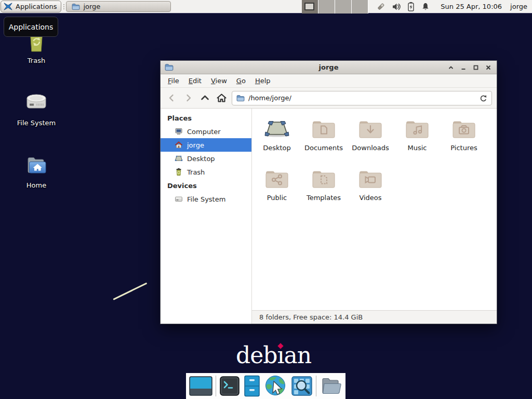 The width and height of the screenshot is (532, 399). Describe the element at coordinates (118, 6) in the screenshot. I see `taskbar-window-button: jorge` at that location.